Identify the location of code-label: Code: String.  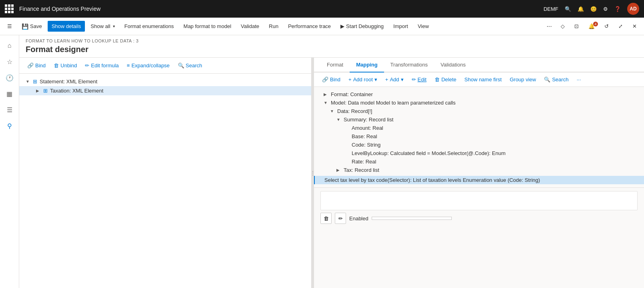
(366, 145).